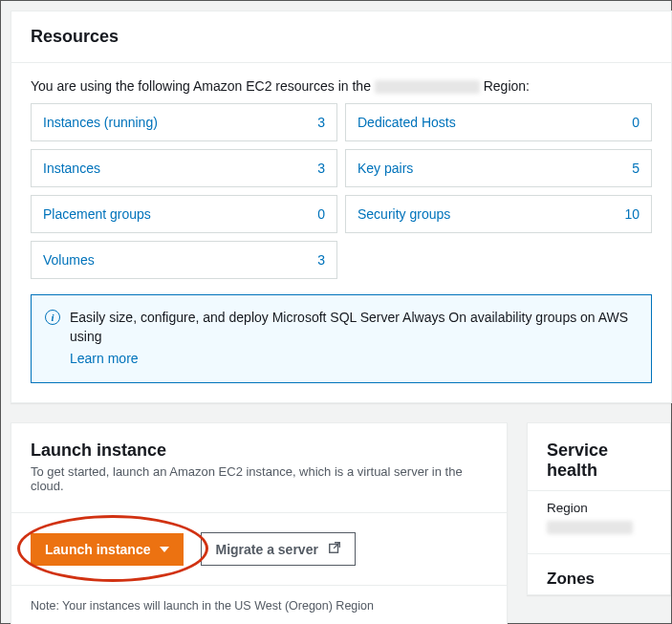 The image size is (672, 624). I want to click on resource-label: Volumes, so click(69, 260).